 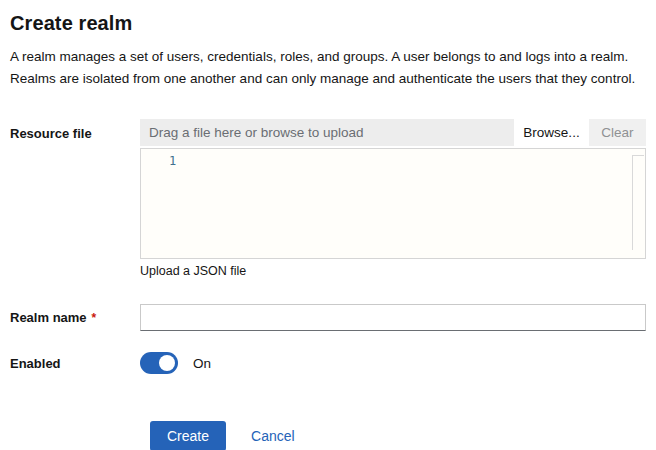 I want to click on enabled-label: Enabled, so click(x=75, y=364).